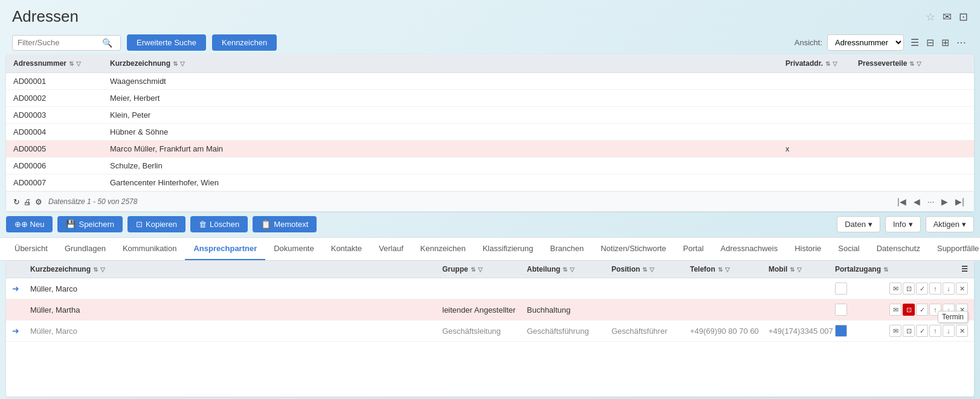  Describe the element at coordinates (391, 249) in the screenshot. I see `tab-verlauf: Verlauf` at that location.